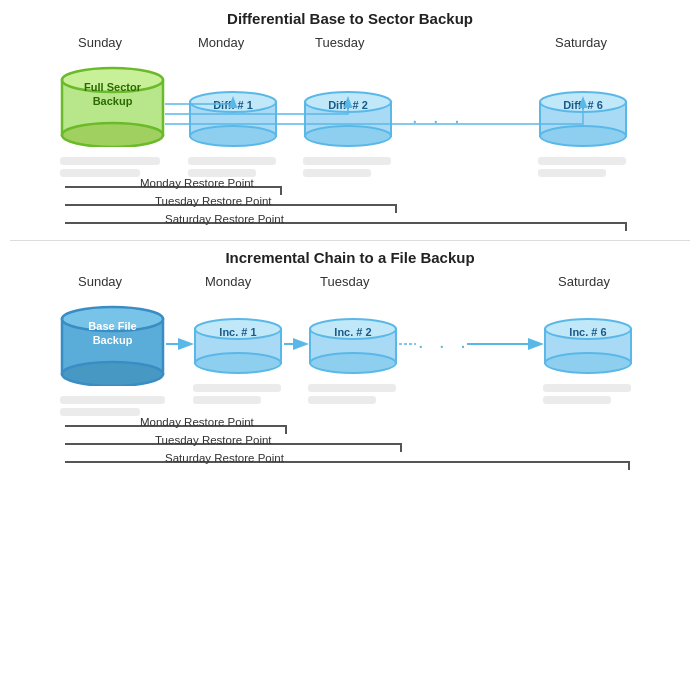  Describe the element at coordinates (372, 204) in the screenshot. I see `tuesday-restore-top: Tuesday Restore Point` at that location.